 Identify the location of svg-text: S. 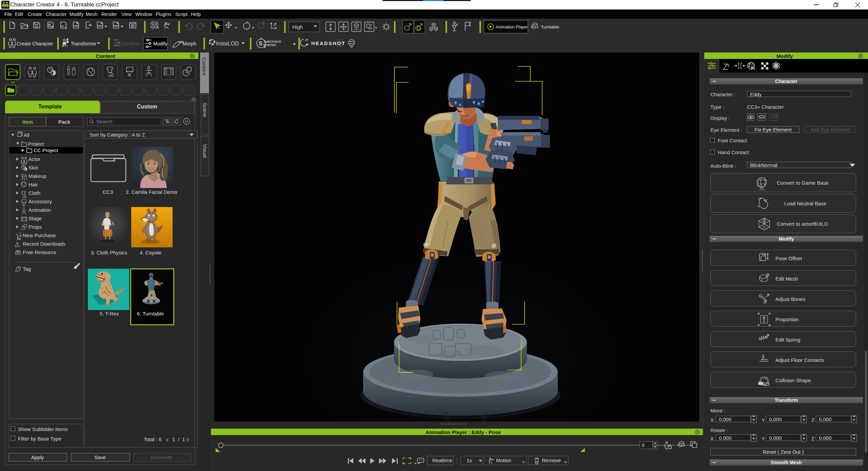
(260, 43).